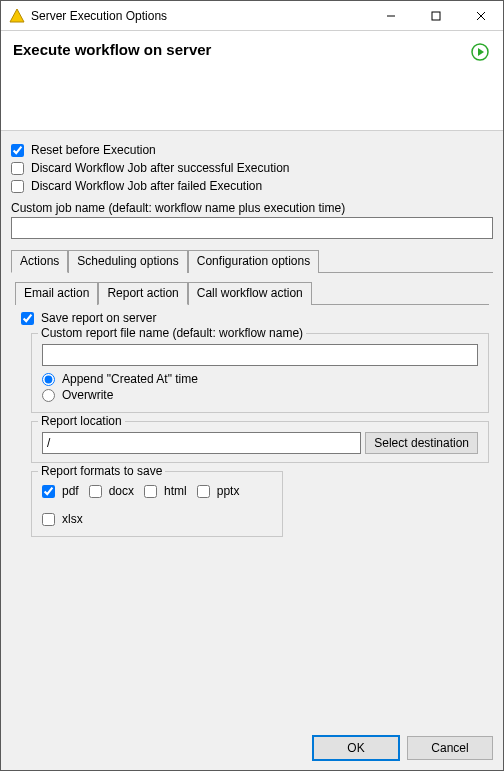 The image size is (504, 771). I want to click on overwrite-radio: Overwrite, so click(260, 395).